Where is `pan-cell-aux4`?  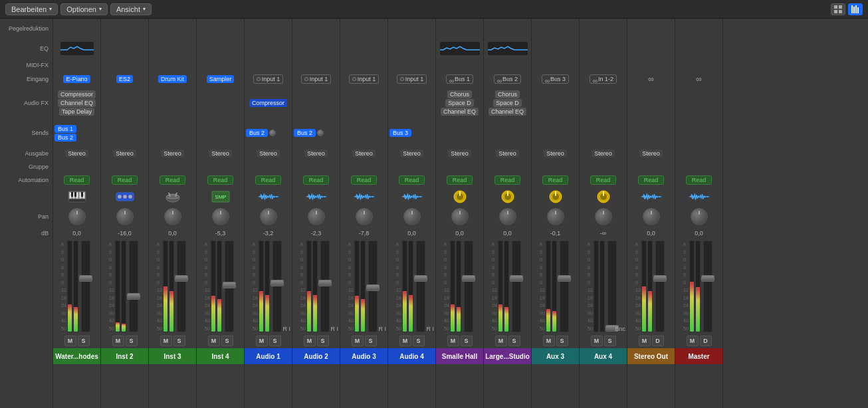 pan-cell-aux4 is located at coordinates (603, 217).